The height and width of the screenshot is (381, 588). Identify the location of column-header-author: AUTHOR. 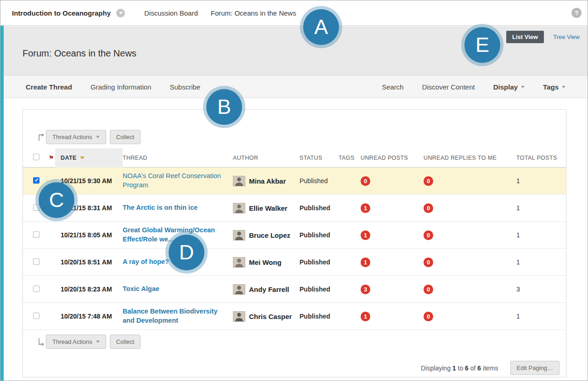
(266, 158).